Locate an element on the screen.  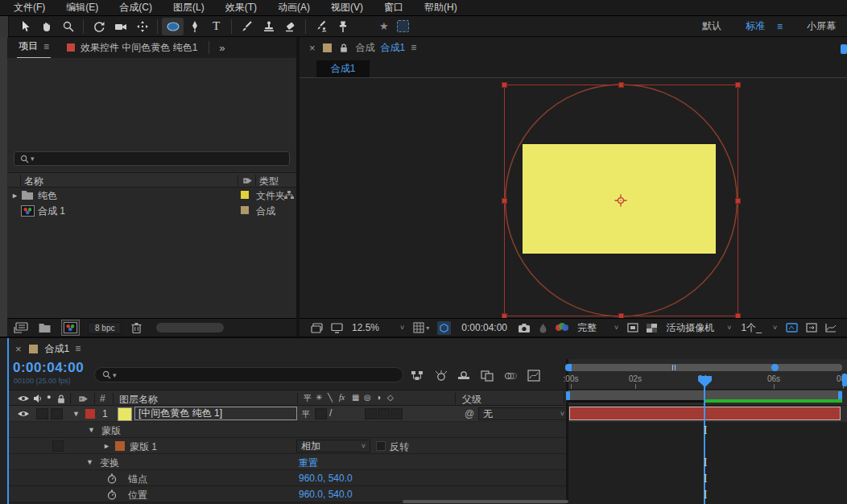
collapse-icon: ✳ is located at coordinates (319, 398).